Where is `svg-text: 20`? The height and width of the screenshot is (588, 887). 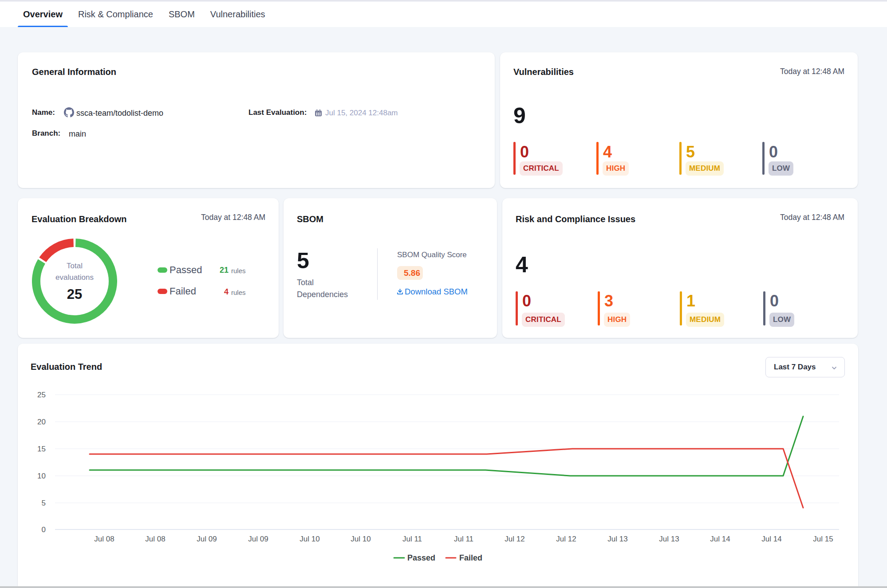 svg-text: 20 is located at coordinates (42, 422).